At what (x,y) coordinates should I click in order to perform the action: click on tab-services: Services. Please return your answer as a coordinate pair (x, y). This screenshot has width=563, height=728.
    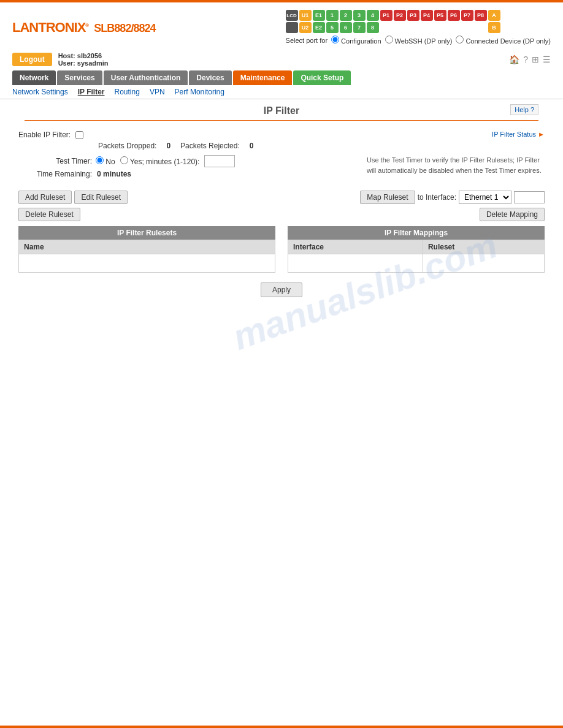
    Looking at the image, I should click on (80, 78).